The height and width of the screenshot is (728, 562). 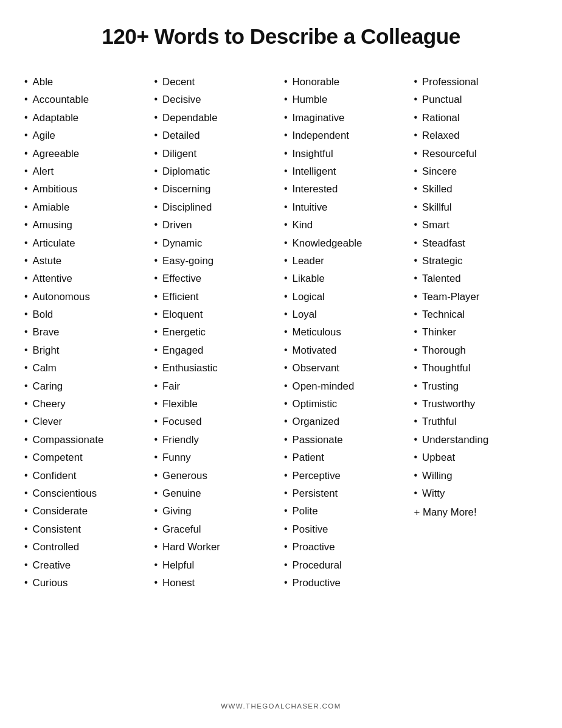 I want to click on list-item: Willing, so click(x=476, y=476).